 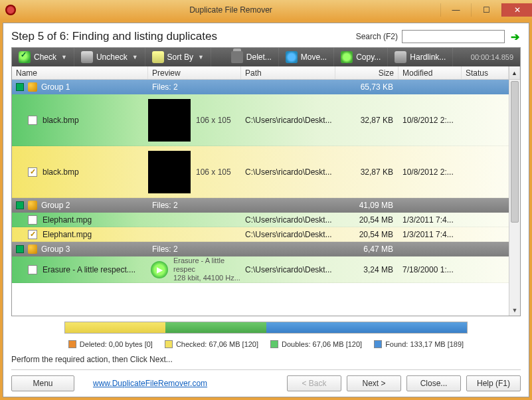 What do you see at coordinates (195, 73) in the screenshot?
I see `col-preview: Preview` at bounding box center [195, 73].